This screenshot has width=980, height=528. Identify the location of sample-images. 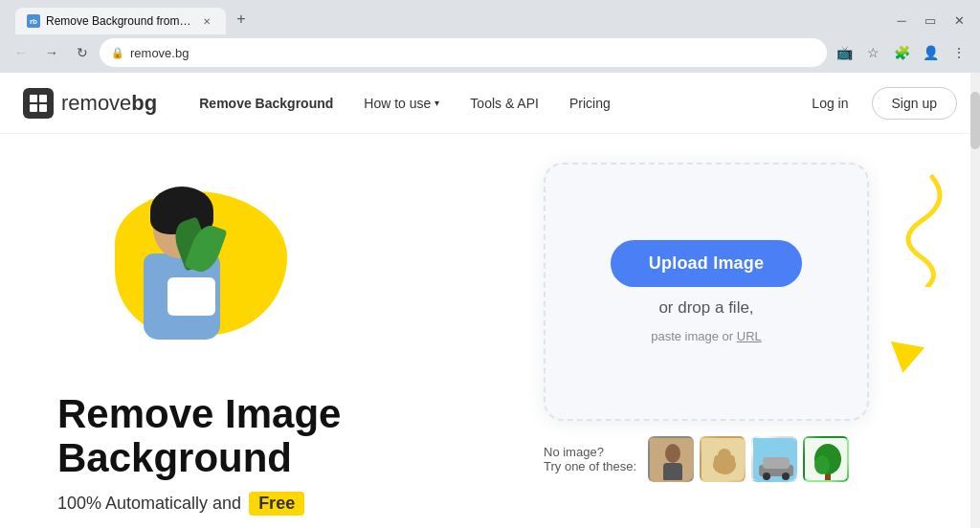
(748, 459).